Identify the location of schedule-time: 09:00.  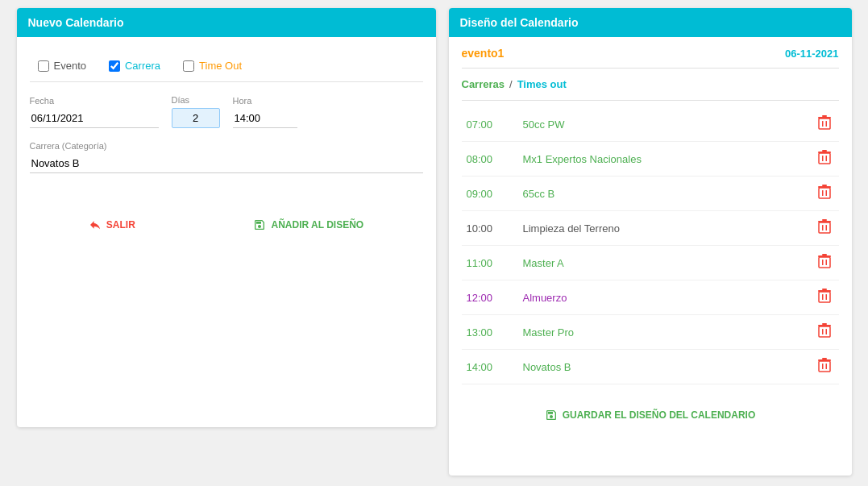
(490, 193).